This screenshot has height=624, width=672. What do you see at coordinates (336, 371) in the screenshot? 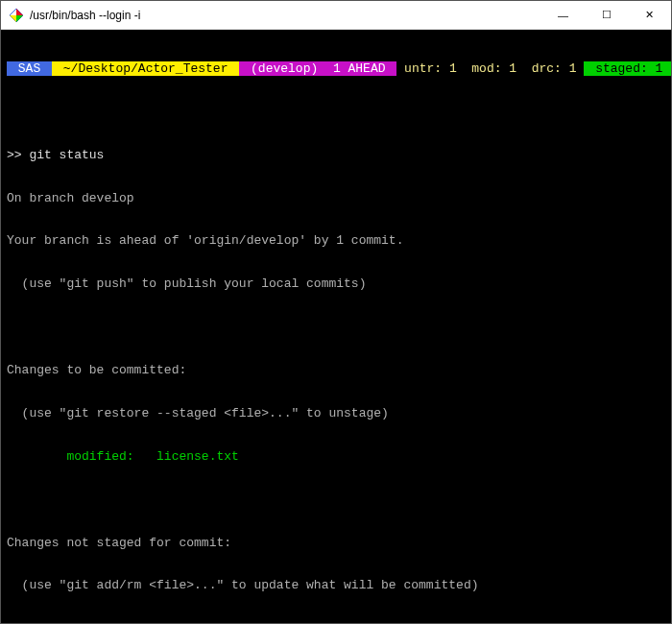
I see `output-line: Changes to be committed:` at bounding box center [336, 371].